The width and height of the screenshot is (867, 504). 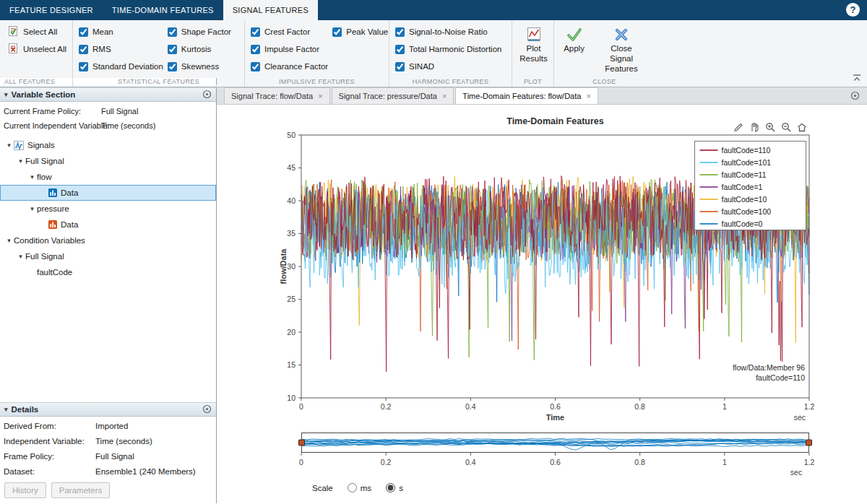 What do you see at coordinates (360, 488) in the screenshot?
I see `scale-option-ms: ms` at bounding box center [360, 488].